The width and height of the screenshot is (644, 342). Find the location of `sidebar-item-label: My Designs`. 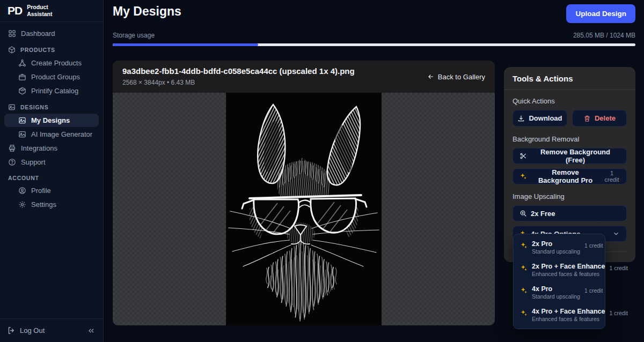

sidebar-item-label: My Designs is located at coordinates (50, 120).